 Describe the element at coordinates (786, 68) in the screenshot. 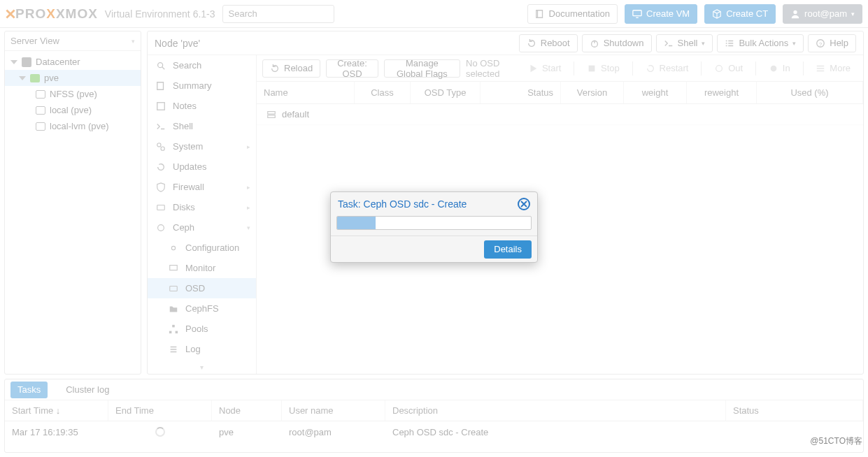

I see `btn-label: In` at that location.